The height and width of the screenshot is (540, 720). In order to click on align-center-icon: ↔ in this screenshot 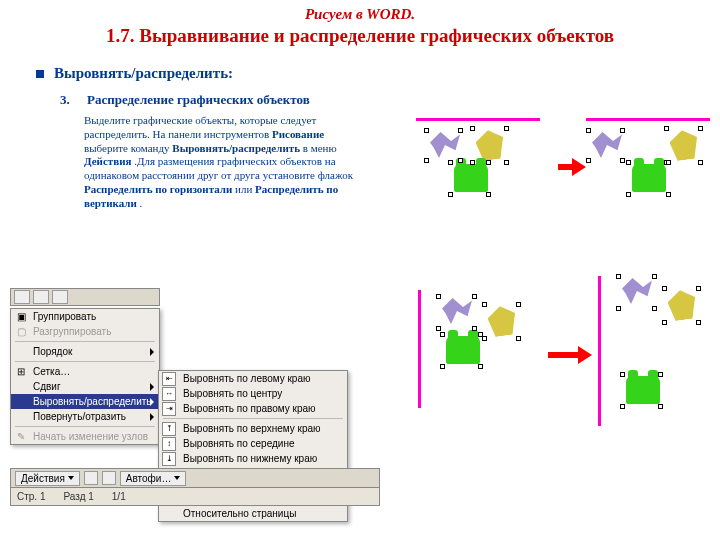, I will do `click(169, 394)`.